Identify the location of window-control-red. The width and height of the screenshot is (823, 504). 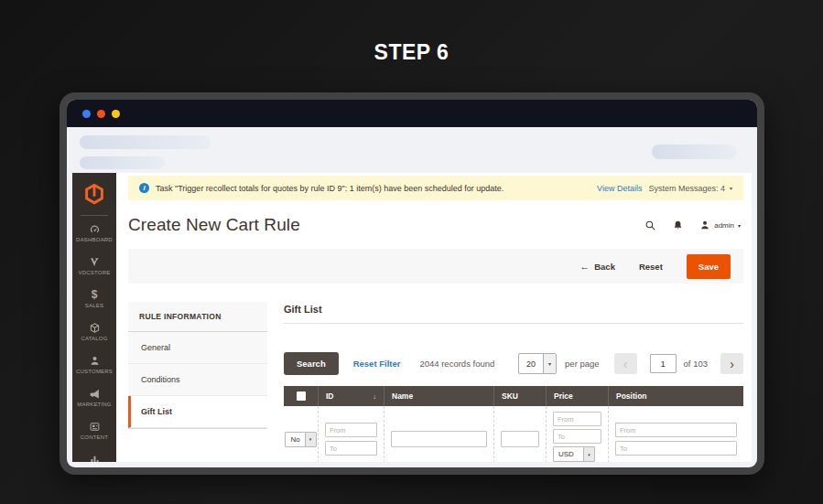
(101, 113).